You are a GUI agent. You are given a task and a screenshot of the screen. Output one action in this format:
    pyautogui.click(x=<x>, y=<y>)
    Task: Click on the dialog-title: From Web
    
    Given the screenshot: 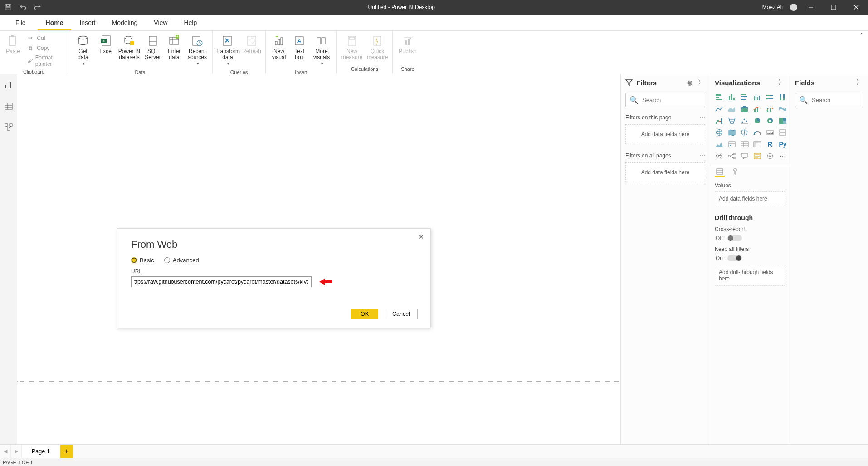 What is the action you would take?
    pyautogui.click(x=274, y=245)
    